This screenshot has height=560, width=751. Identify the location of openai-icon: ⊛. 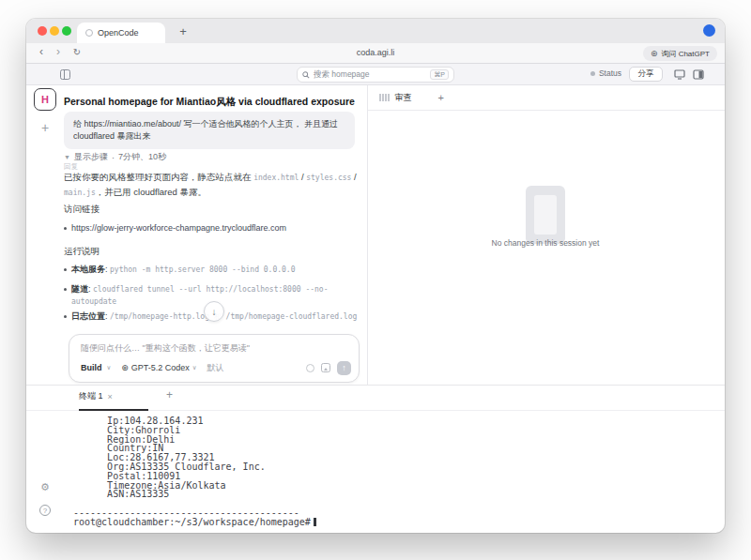
(125, 368).